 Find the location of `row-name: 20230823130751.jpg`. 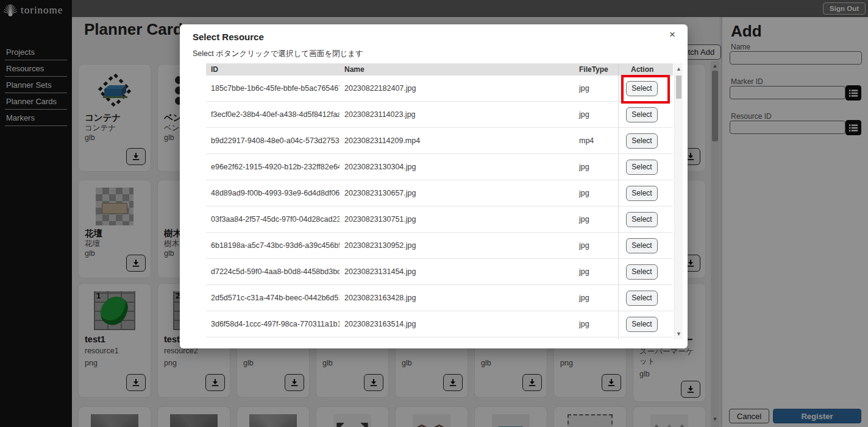

row-name: 20230823130751.jpg is located at coordinates (457, 219).